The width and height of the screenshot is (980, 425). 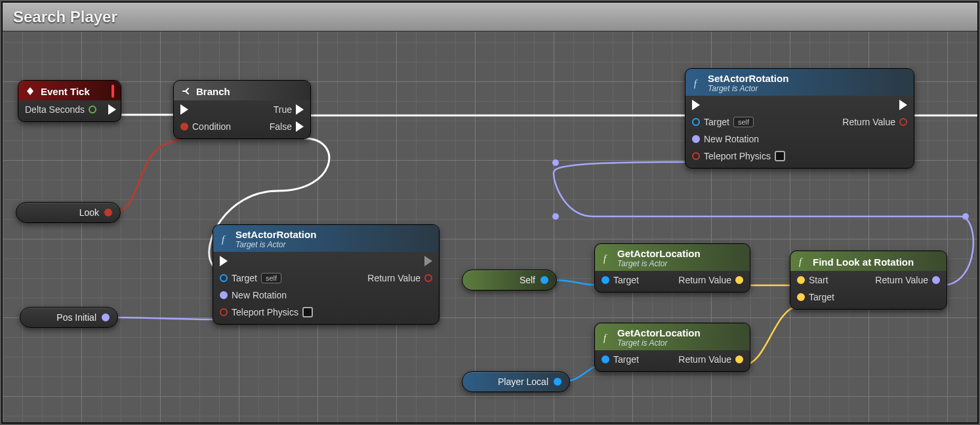 I want to click on var-look: Look, so click(x=68, y=212).